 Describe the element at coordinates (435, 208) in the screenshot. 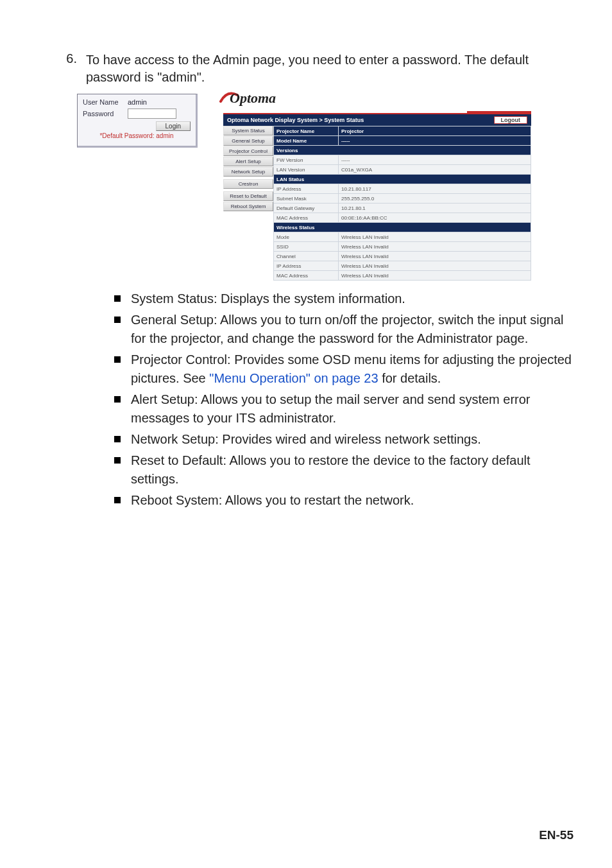

I see `status-value: 10.21.80.1` at that location.